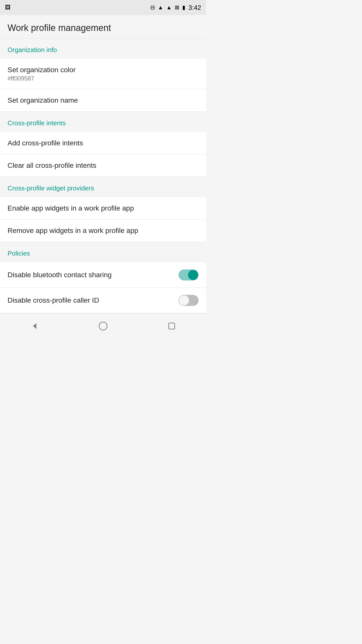  What do you see at coordinates (184, 8) in the screenshot?
I see `battery-icon: ▮` at bounding box center [184, 8].